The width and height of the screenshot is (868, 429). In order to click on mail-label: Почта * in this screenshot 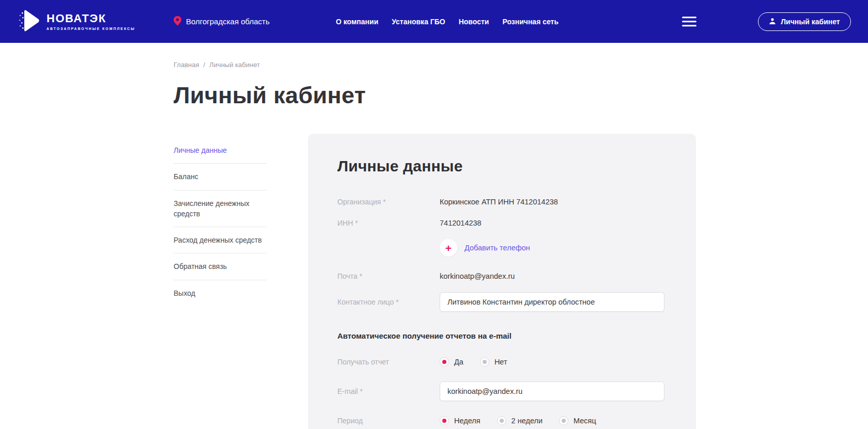, I will do `click(389, 276)`.